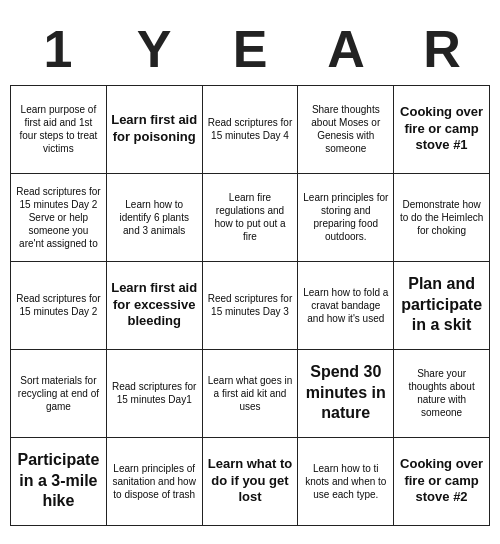  Describe the element at coordinates (155, 482) in the screenshot. I see `bingo-cell: Learn principles of sanitation and how t…` at that location.